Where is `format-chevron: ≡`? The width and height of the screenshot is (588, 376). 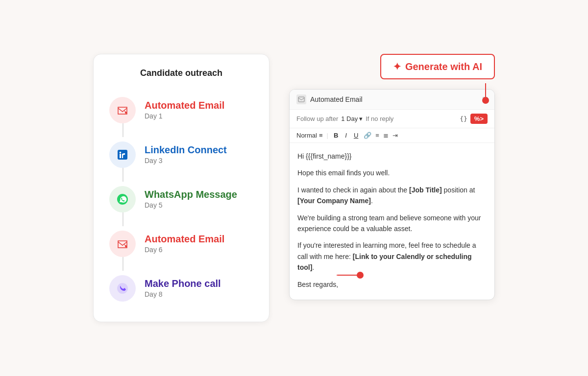 format-chevron: ≡ is located at coordinates (321, 135).